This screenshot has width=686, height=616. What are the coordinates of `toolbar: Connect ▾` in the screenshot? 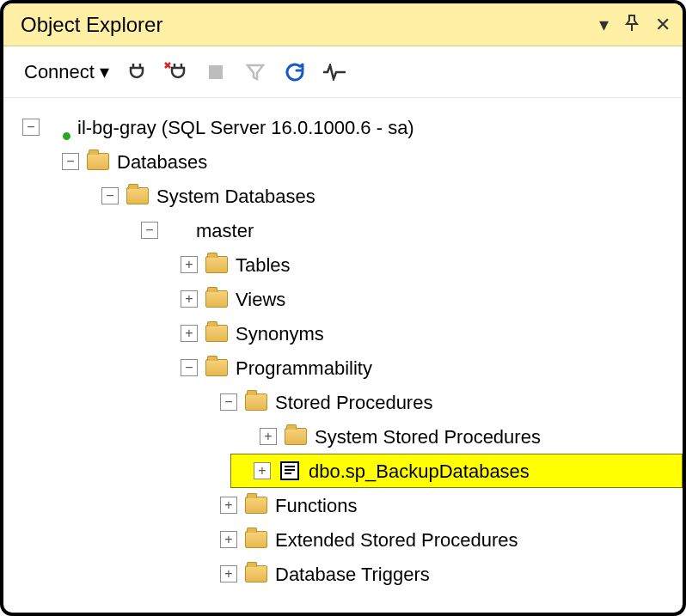 It's located at (343, 72).